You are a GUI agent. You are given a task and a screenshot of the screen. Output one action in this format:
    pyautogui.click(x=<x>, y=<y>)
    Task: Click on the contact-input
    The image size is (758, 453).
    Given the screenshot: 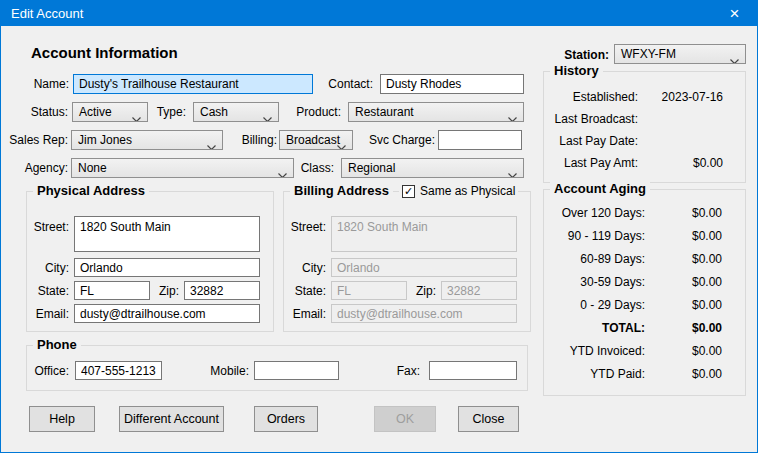 What is the action you would take?
    pyautogui.click(x=452, y=84)
    